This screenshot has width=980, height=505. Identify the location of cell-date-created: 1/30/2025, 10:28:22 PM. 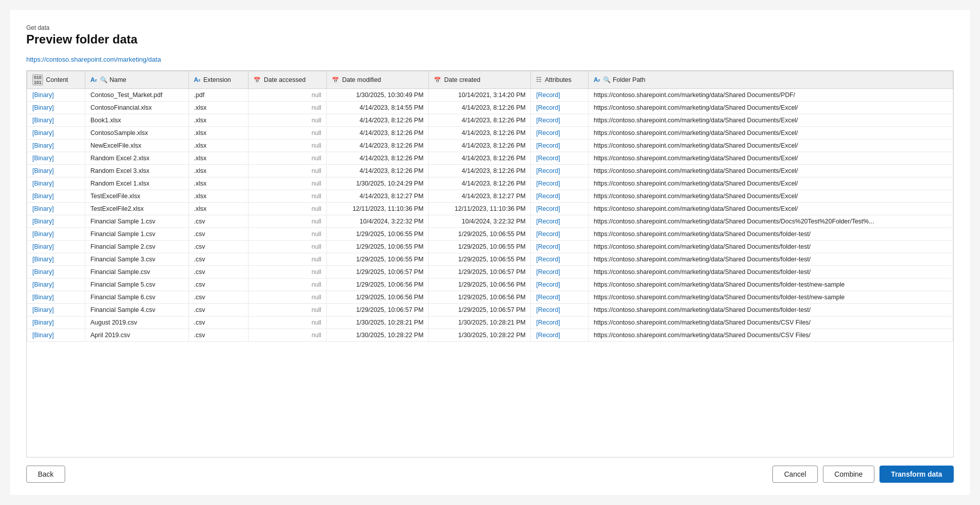
(480, 336).